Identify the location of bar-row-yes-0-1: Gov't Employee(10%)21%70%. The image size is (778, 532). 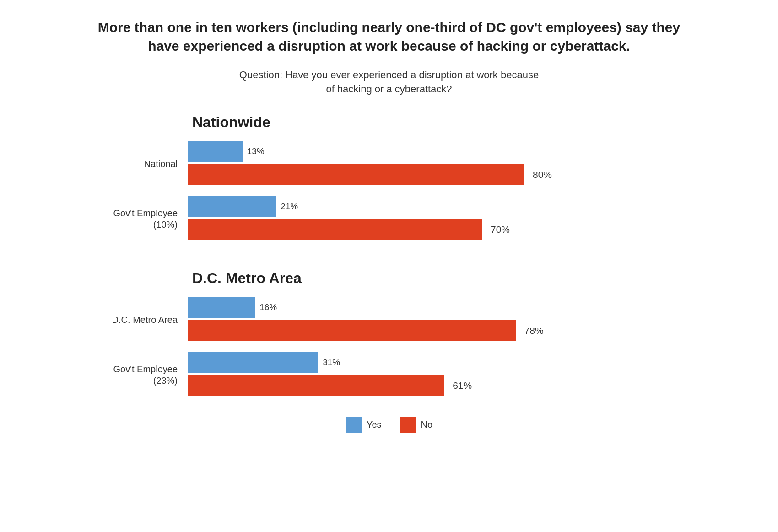
(389, 219).